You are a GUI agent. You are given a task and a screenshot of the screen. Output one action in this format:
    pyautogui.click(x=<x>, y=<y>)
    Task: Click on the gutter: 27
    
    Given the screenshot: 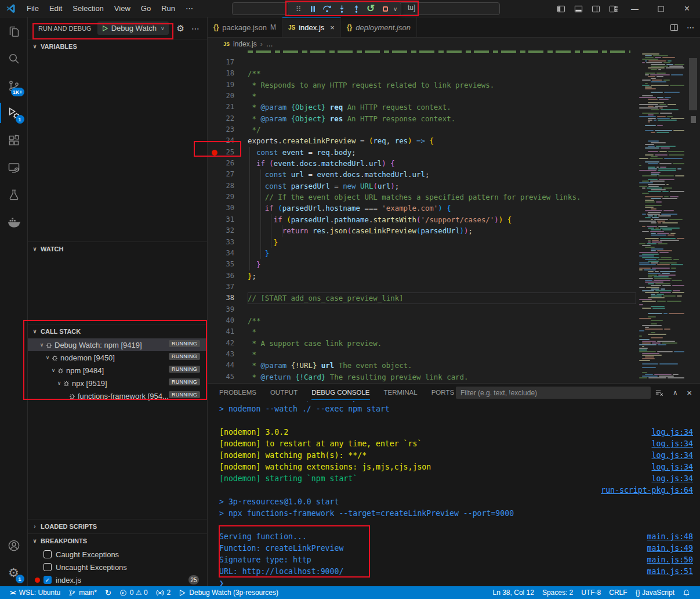 What is the action you would take?
    pyautogui.click(x=227, y=174)
    